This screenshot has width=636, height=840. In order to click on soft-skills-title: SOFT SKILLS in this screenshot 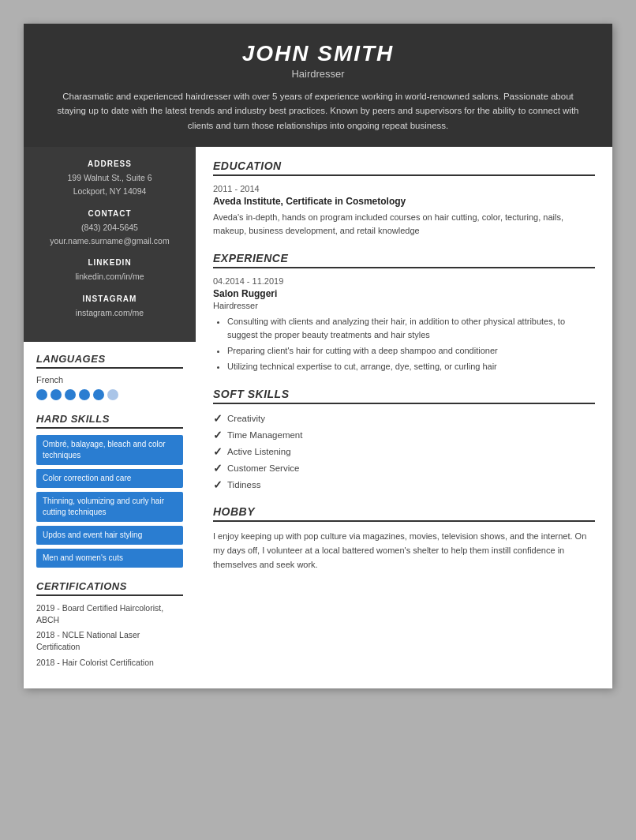, I will do `click(404, 396)`.